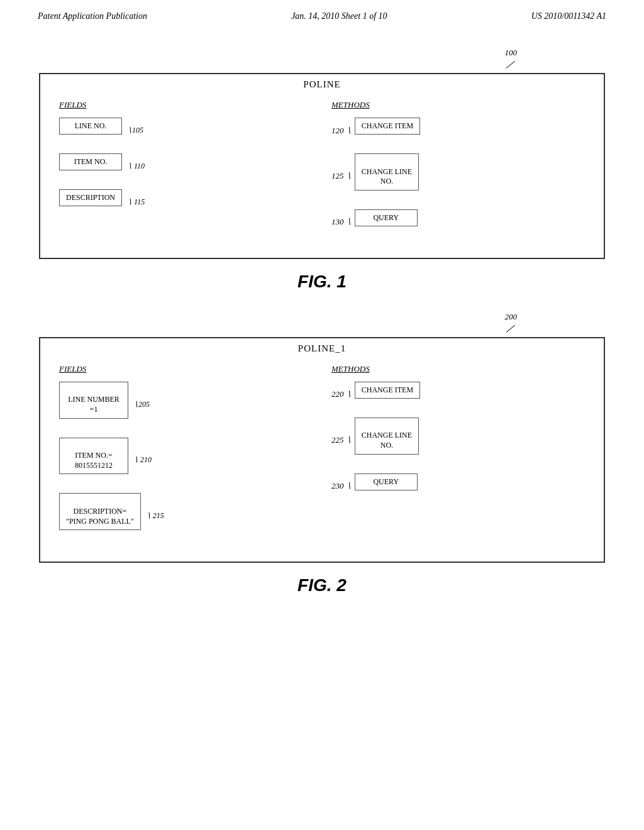  What do you see at coordinates (186, 105) in the screenshot?
I see `fig1-fields-label: FIELDS` at bounding box center [186, 105].